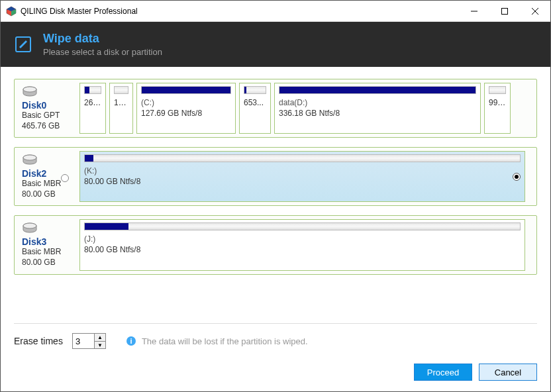 The height and width of the screenshot is (392, 551). Describe the element at coordinates (377, 114) in the screenshot. I see `partition-size: 336.18 GB Ntfs/8` at that location.